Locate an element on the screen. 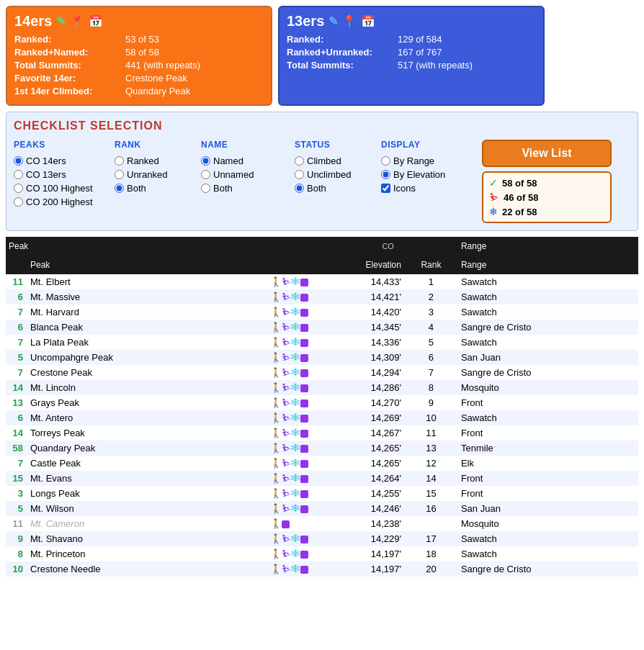 This screenshot has height=650, width=644. table-row: 7 La Plata Peak 🚶⛷❄ 14,336' 5 Sawatch is located at coordinates (322, 343).